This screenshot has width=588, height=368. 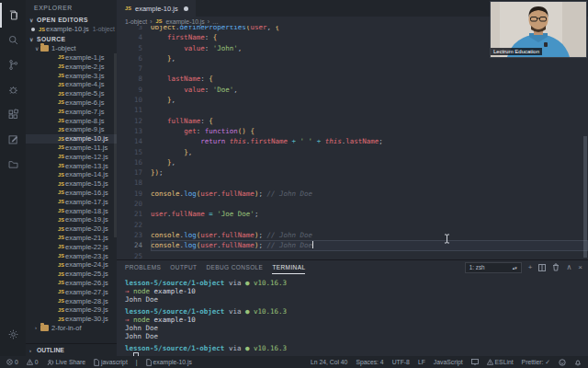 I want to click on status-warning: 0, so click(x=33, y=362).